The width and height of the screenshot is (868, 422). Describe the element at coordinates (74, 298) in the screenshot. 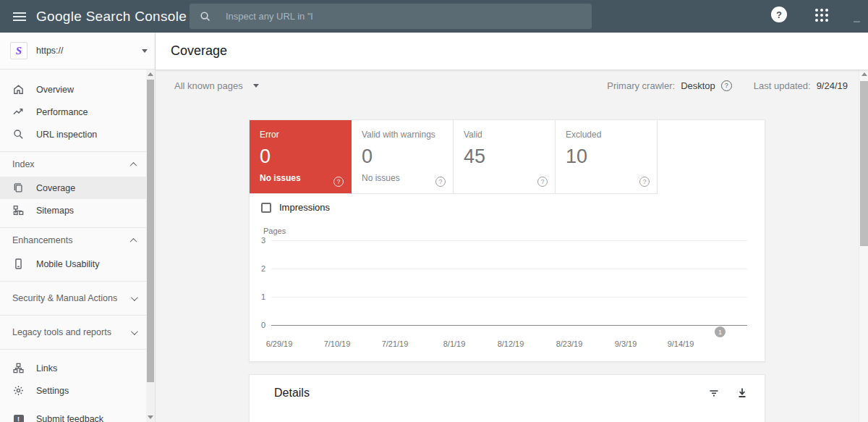

I see `section-header-security: Security & Manual Actions` at that location.